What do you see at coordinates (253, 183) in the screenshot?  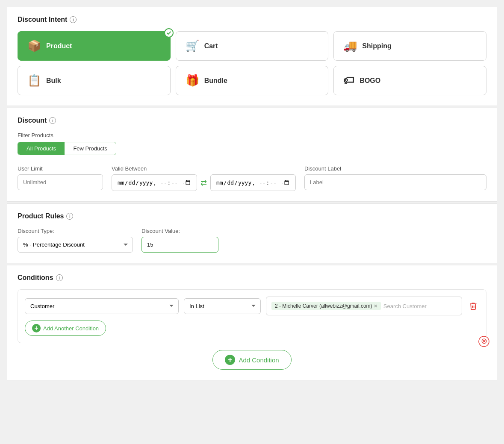 I see `date-end-input` at bounding box center [253, 183].